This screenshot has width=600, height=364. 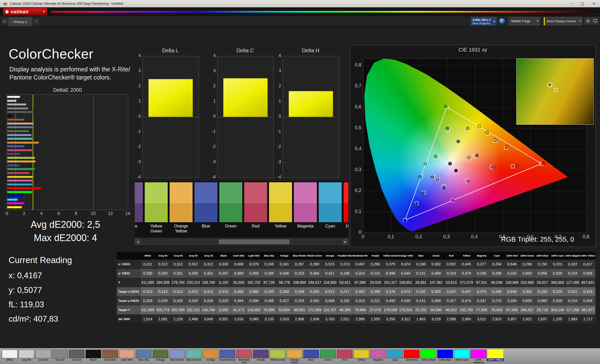 I want to click on deltae-bar-100-red, so click(x=24, y=188).